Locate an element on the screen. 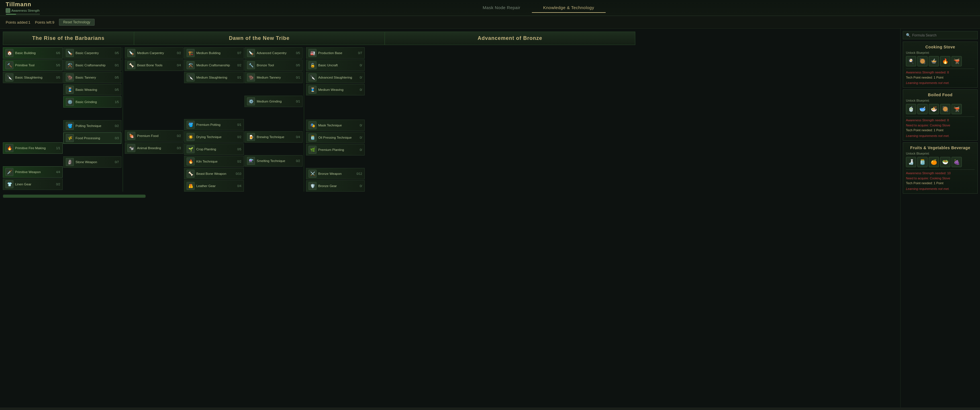 The height and width of the screenshot is (410, 980). tech-node-crop-planting: 🌱 Crop Planting 0/5 is located at coordinates (214, 149).